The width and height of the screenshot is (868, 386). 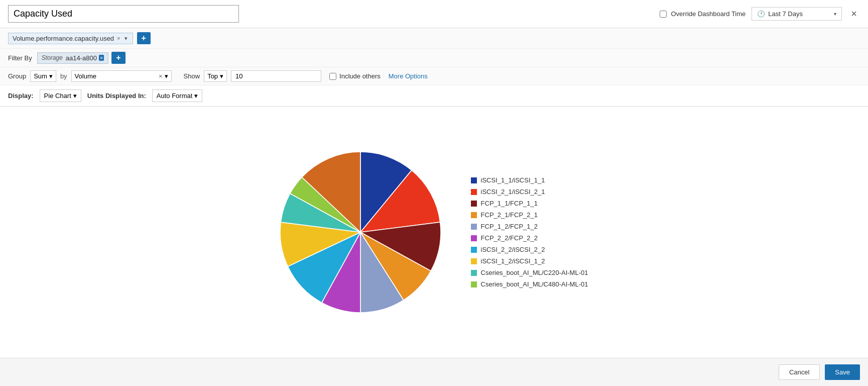 What do you see at coordinates (761, 14) in the screenshot?
I see `clock-icon: 🕐` at bounding box center [761, 14].